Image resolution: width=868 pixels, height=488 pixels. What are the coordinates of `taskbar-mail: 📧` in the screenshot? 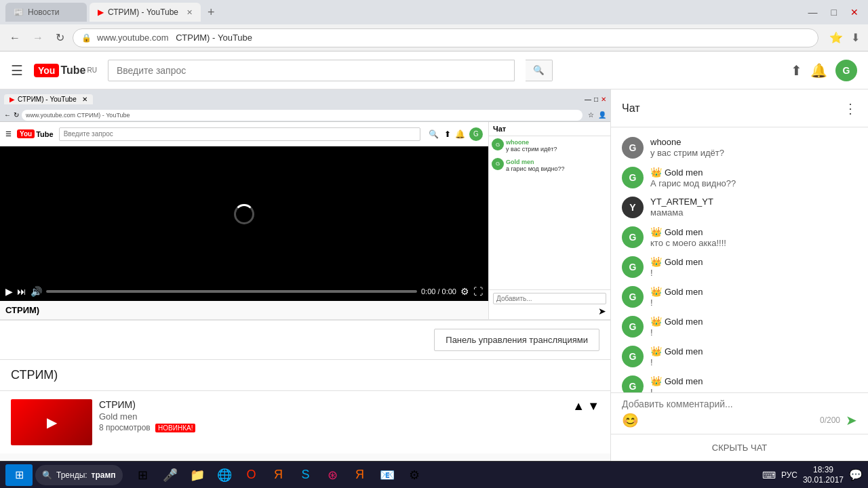 It's located at (387, 475).